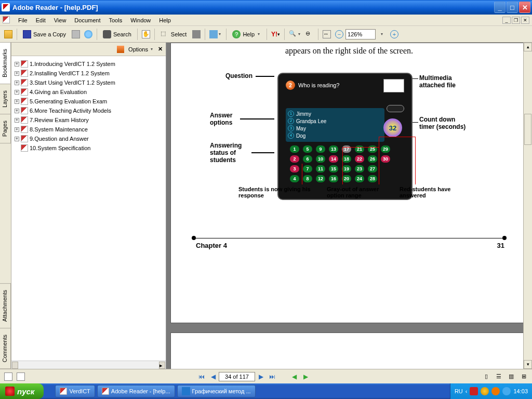  Describe the element at coordinates (88, 73) in the screenshot. I see `bookmark-item: +2.Installing VerdICT 1.2 System` at that location.